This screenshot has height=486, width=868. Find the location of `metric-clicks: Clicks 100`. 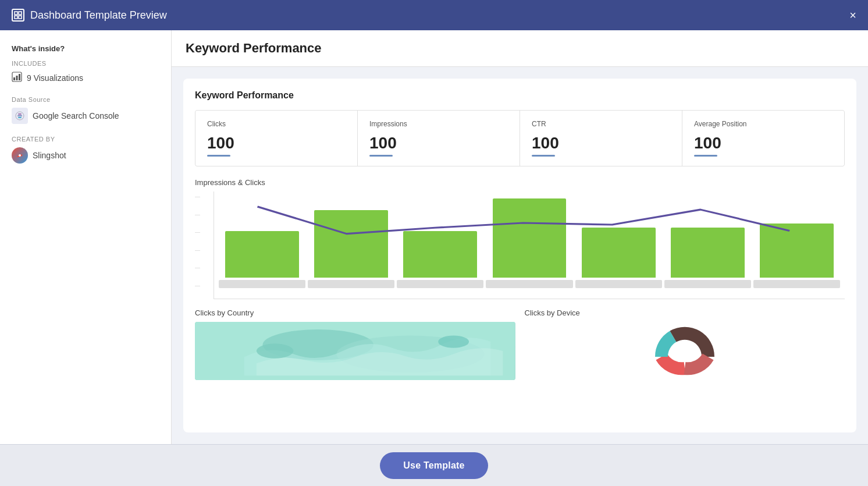

metric-clicks: Clicks 100 is located at coordinates (276, 139).